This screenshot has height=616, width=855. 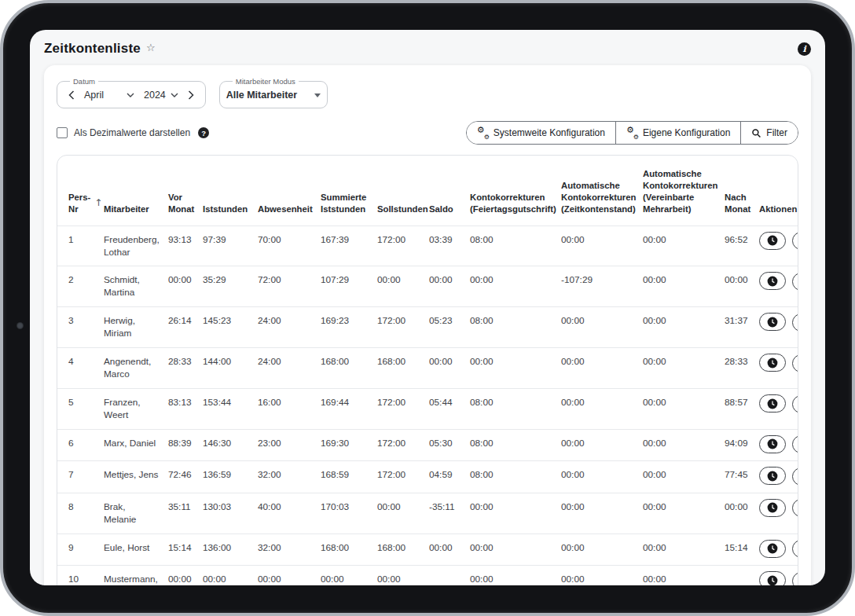 What do you see at coordinates (273, 93) in the screenshot?
I see `employee-mode-select: Mitarbeiter Modus Alle Mitarbeiter` at bounding box center [273, 93].